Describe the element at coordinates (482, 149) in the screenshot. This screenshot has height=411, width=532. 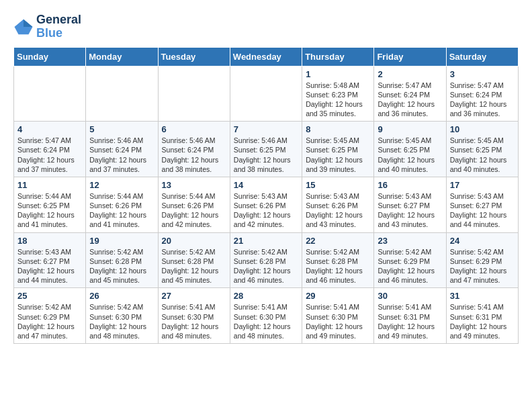
I see `calendar-cell: 10Sunrise: 5:45 AM Sunset: 6:25 PM Dayli…` at that location.